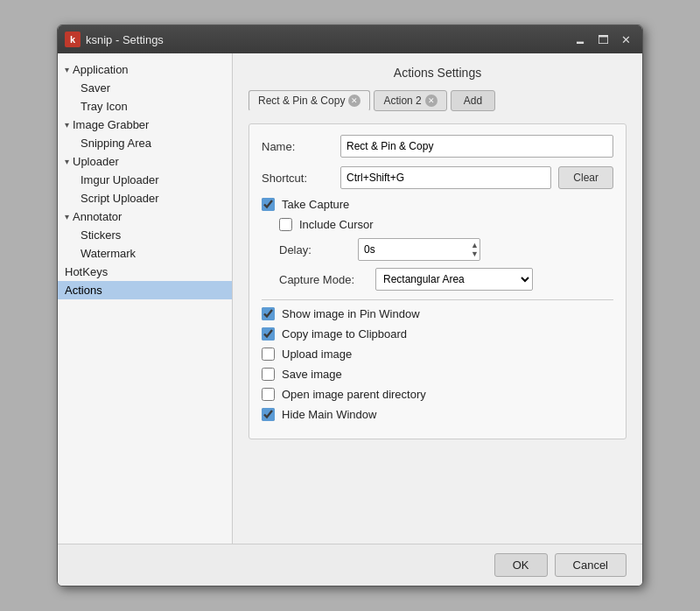  Describe the element at coordinates (350, 565) in the screenshot. I see `footer: OK Cancel` at that location.